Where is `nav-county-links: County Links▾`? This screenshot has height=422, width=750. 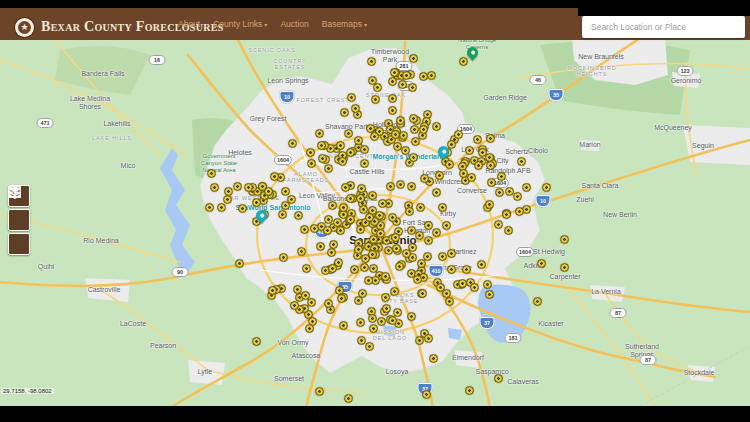
nav-county-links: County Links▾ is located at coordinates (240, 24).